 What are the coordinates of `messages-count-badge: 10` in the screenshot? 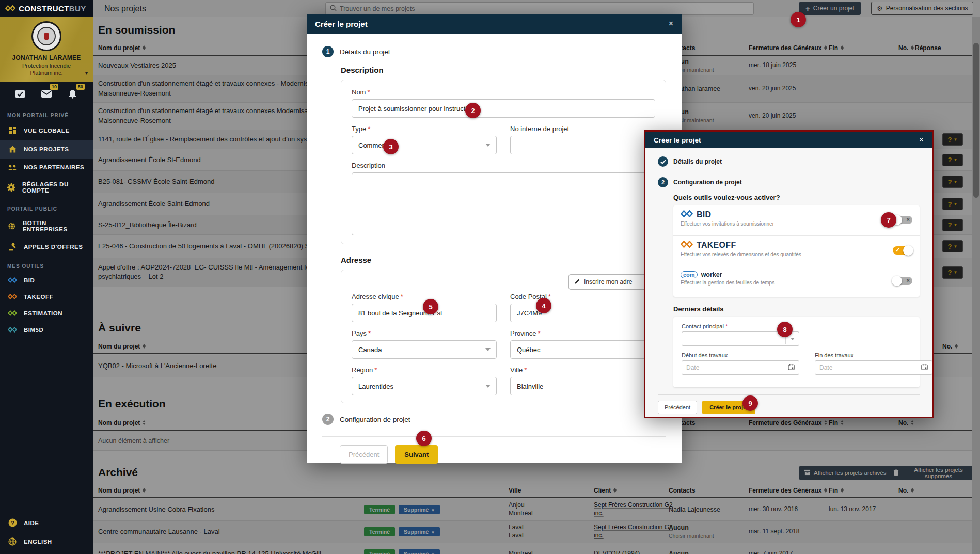 It's located at (54, 87).